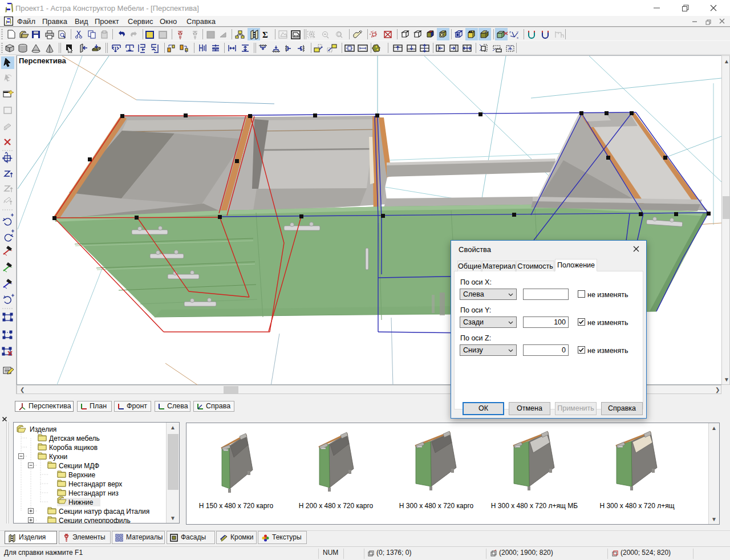 This screenshot has height=560, width=730. What do you see at coordinates (265, 35) in the screenshot?
I see `svg-text: Σ` at bounding box center [265, 35].